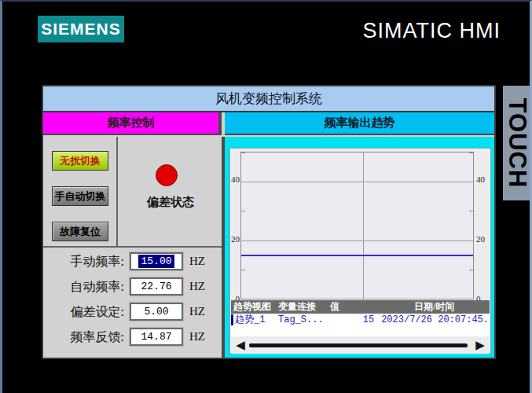  I want to click on deviation-setting-value: 5.00, so click(156, 311).